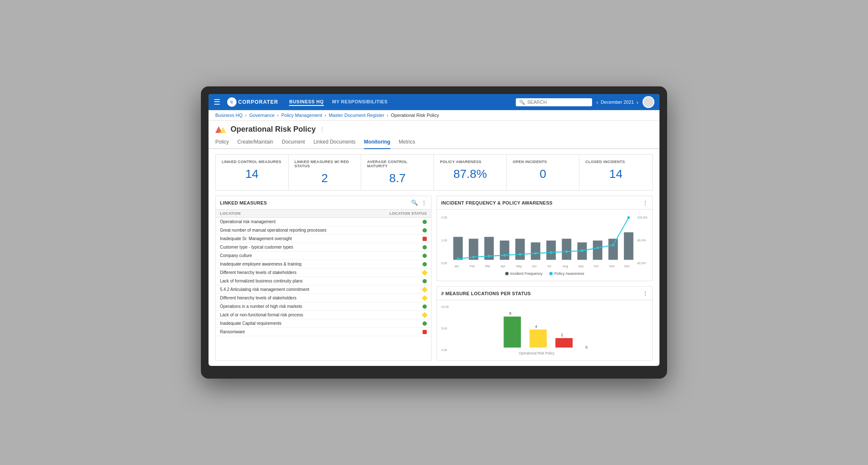  Describe the element at coordinates (357, 115) in the screenshot. I see `bc-master-doc: Master Document Register` at that location.